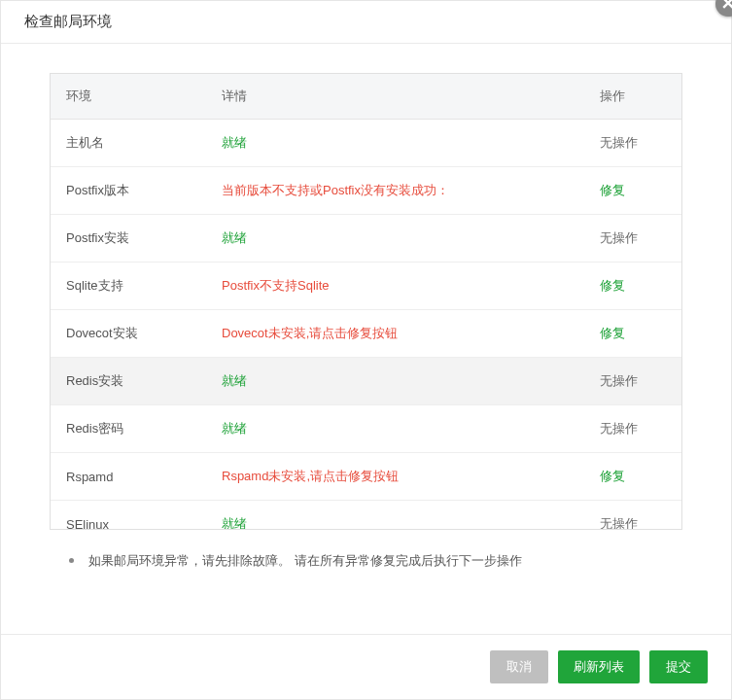 The height and width of the screenshot is (700, 732). What do you see at coordinates (305, 560) in the screenshot?
I see `note-text: 如果邮局环境异常，请先排除故障。 请在所有异常修复完成后执行下一步操作` at bounding box center [305, 560].